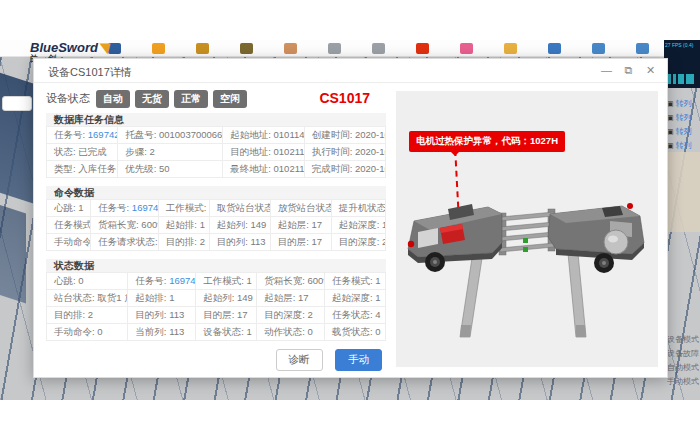 This screenshot has width=700, height=440. I want to click on alarm-icon, so click(422, 48).